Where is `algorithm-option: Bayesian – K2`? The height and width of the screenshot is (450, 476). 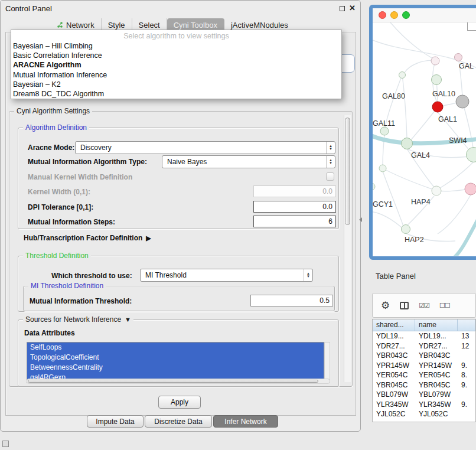 algorithm-option: Bayesian – K2 is located at coordinates (176, 84).